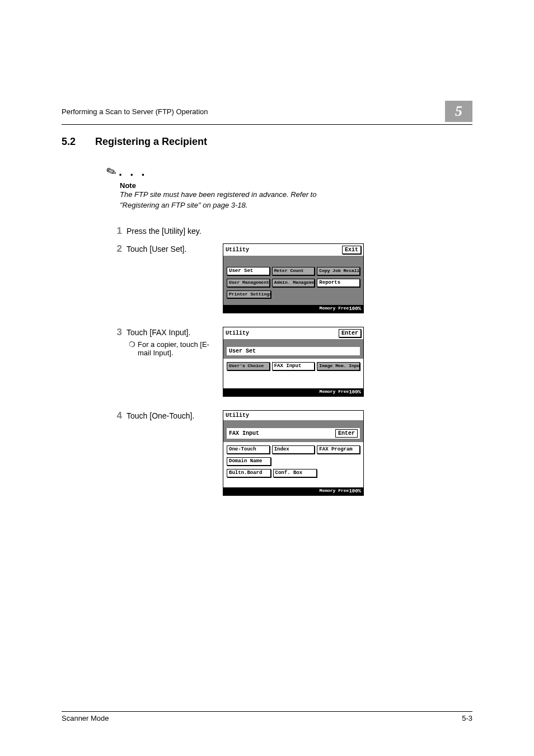 The width and height of the screenshot is (534, 756). Describe the element at coordinates (114, 416) in the screenshot. I see `step-number: 4` at that location.